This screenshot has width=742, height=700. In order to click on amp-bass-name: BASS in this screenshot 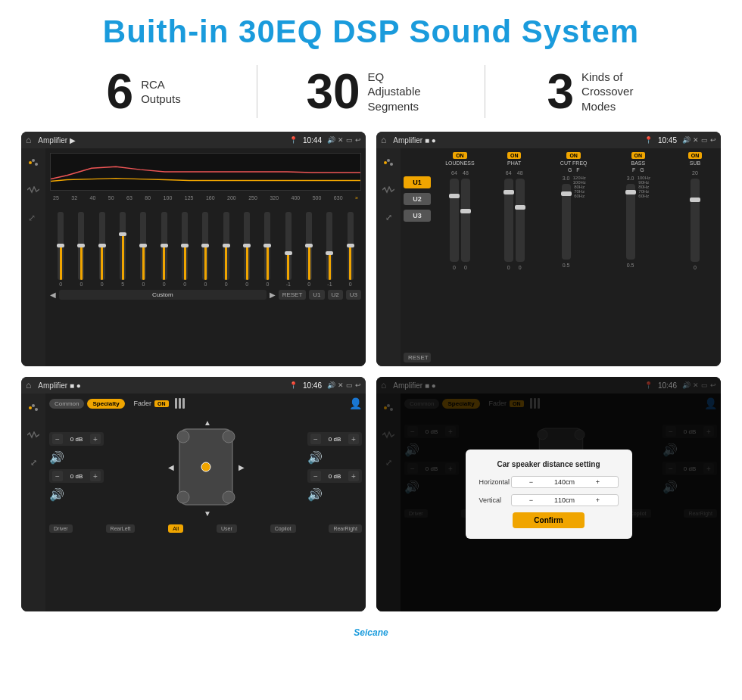, I will do `click(638, 163)`.